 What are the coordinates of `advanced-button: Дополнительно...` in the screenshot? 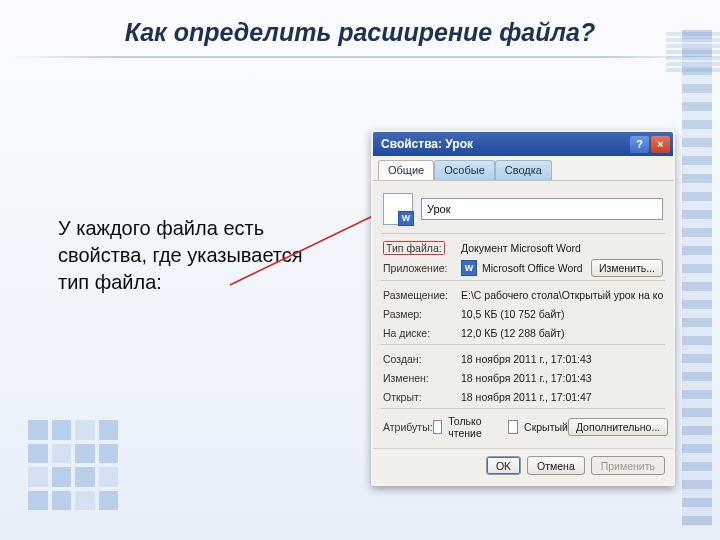 It's located at (618, 427).